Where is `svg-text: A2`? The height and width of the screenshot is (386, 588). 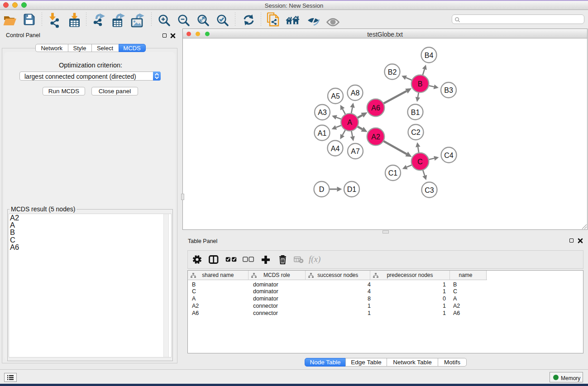
svg-text: A2 is located at coordinates (376, 137).